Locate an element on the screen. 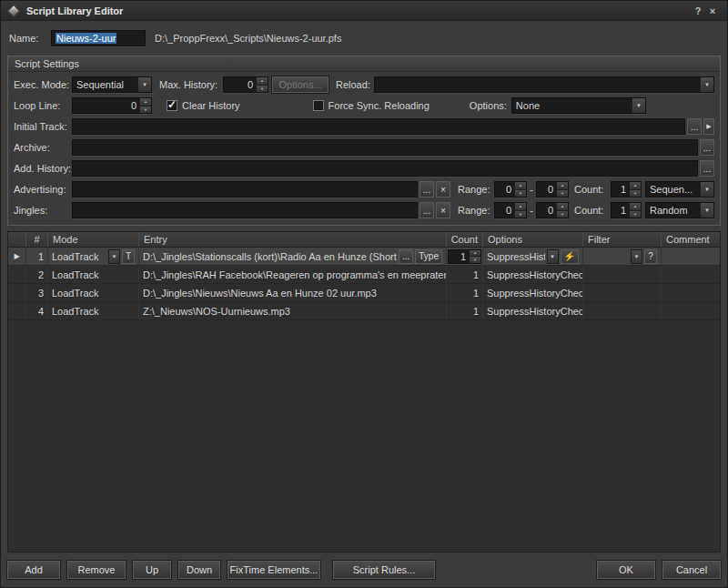 The image size is (728, 588). entry-type-button: Type is located at coordinates (429, 257).